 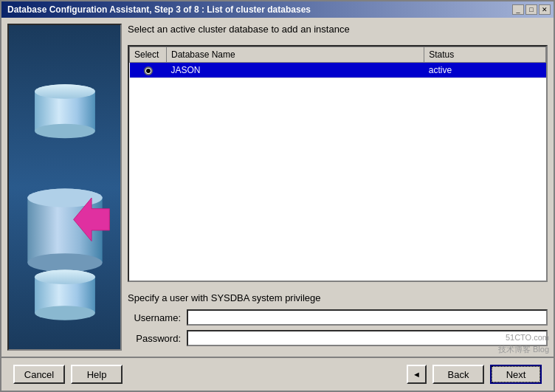 I want to click on radio-button, so click(x=148, y=71).